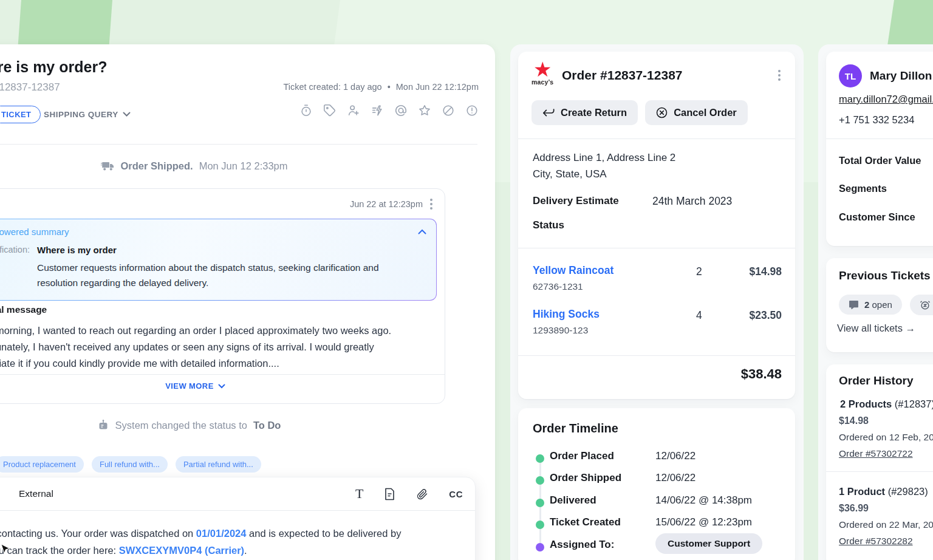 Image resolution: width=933 pixels, height=560 pixels. What do you see at coordinates (696, 113) in the screenshot?
I see `cancel-order-button: Cancel Order` at bounding box center [696, 113].